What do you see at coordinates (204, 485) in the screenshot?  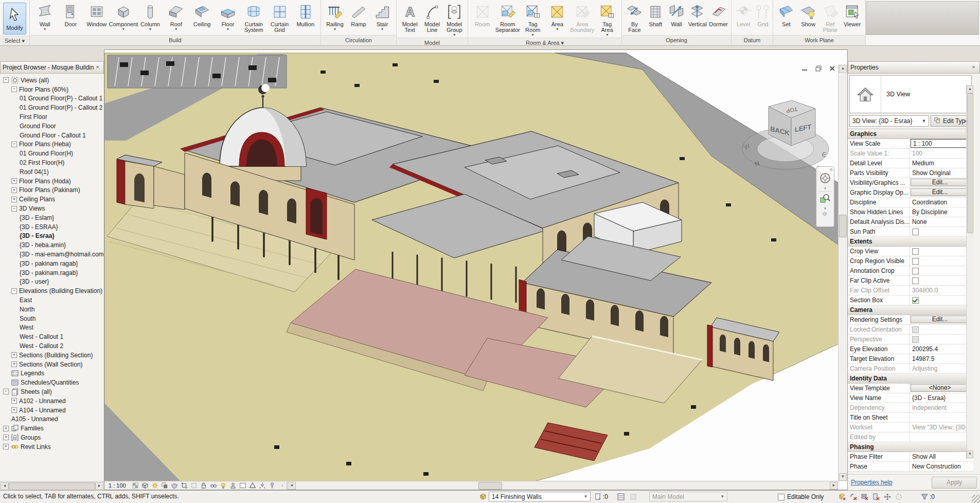 I see `lock-view-icon` at bounding box center [204, 485].